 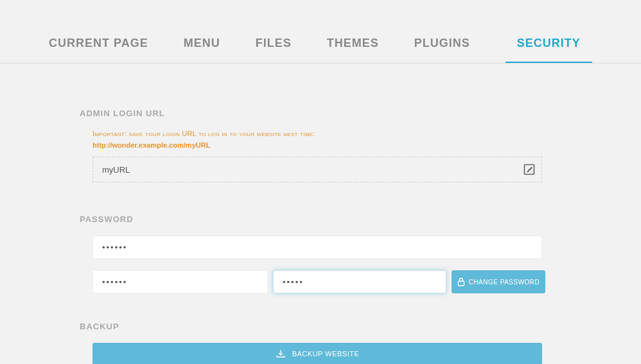 What do you see at coordinates (367, 247) in the screenshot?
I see `password-row1` at bounding box center [367, 247].